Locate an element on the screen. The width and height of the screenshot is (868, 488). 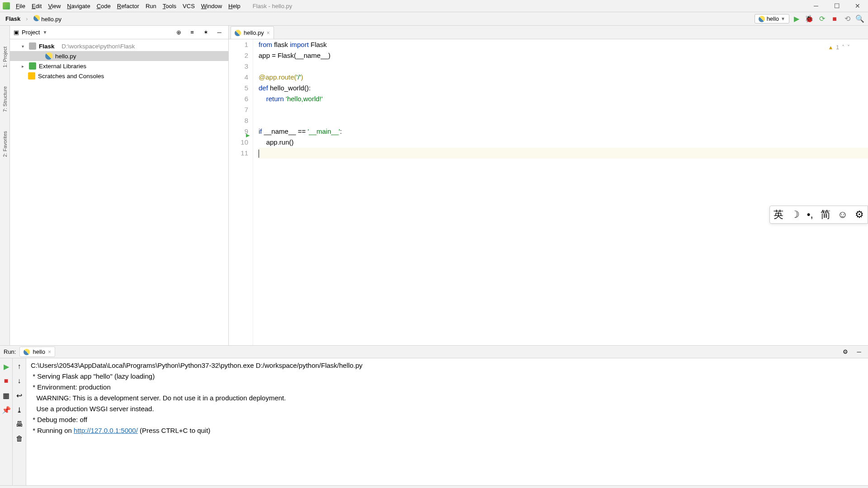
ime-moon-icon: ☽ is located at coordinates (795, 215).